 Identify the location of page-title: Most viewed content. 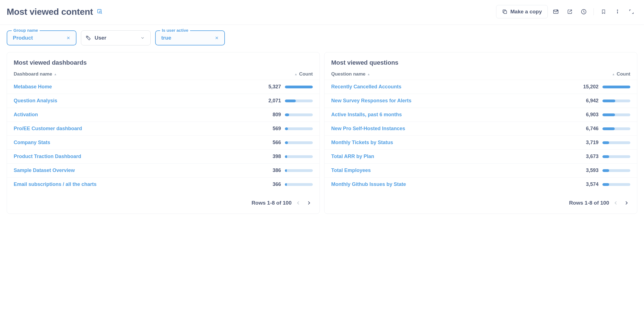
(50, 12).